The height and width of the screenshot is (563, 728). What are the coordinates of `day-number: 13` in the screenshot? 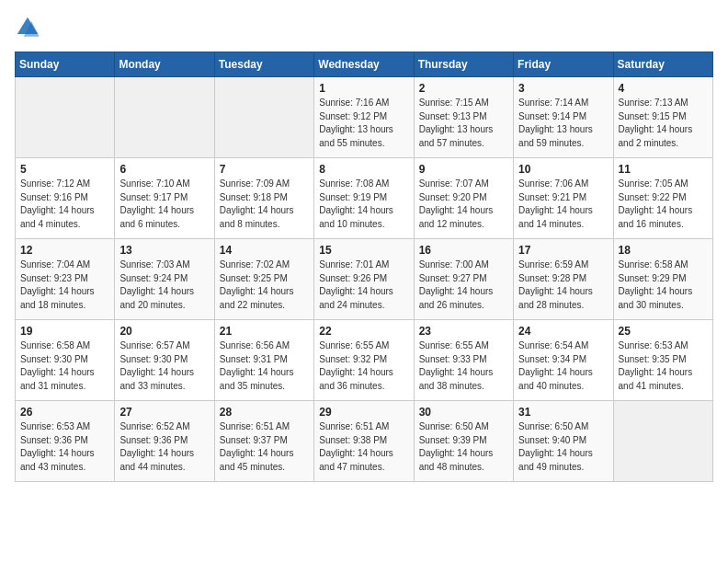 It's located at (164, 250).